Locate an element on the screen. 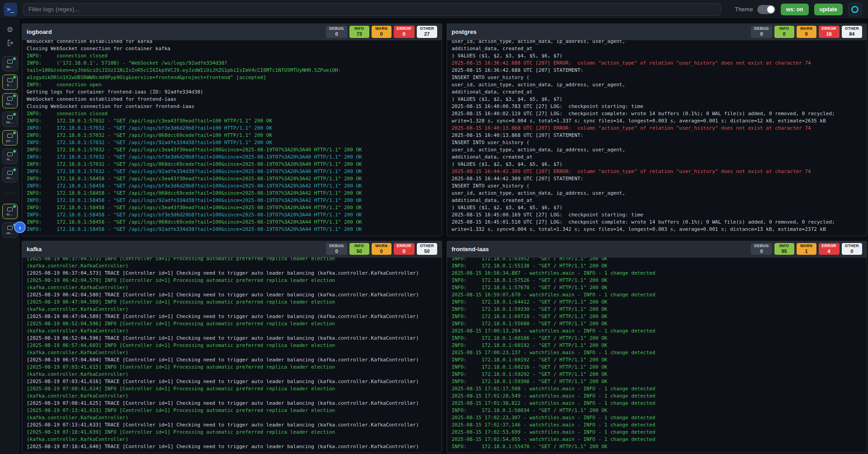 The width and height of the screenshot is (868, 454). sidebar-item-re-5: re… is located at coordinates (10, 156).